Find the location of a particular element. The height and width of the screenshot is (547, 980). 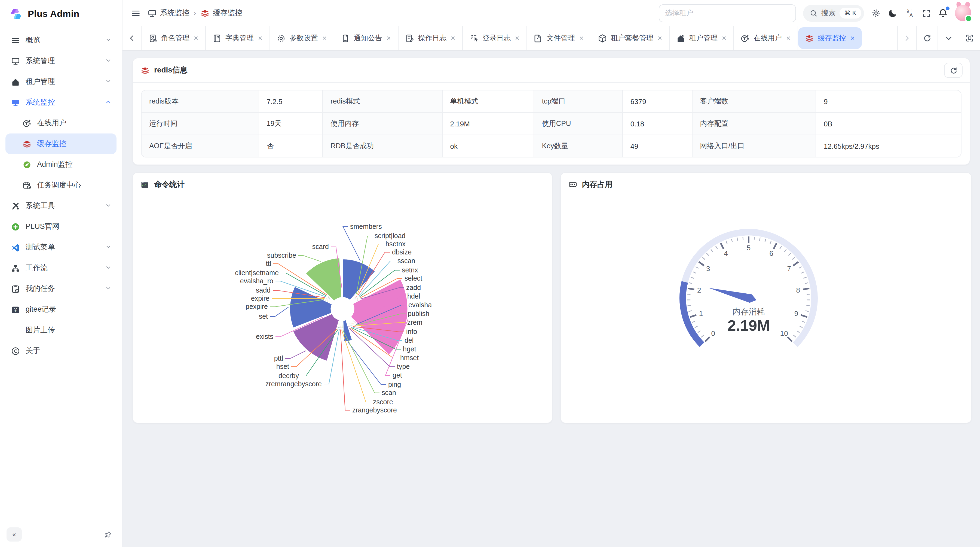

tab: 租户管理 is located at coordinates (702, 38).